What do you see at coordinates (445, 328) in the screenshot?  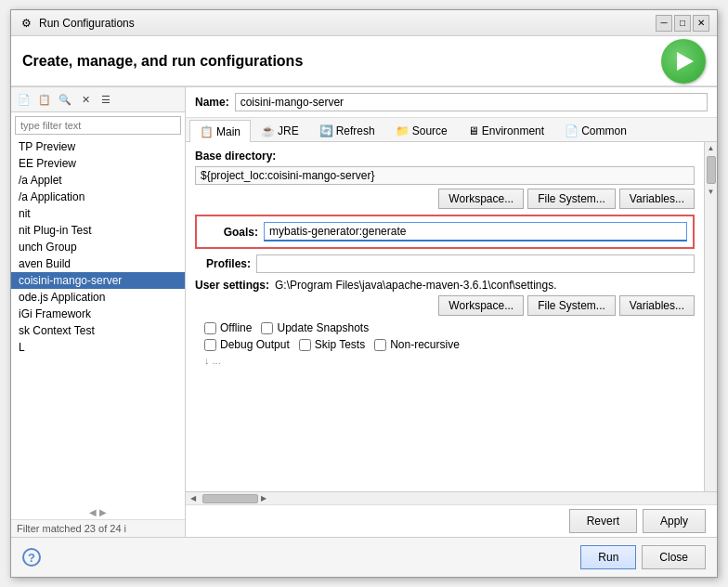 I see `checkbox-row-1: Offline Update Snapshots` at bounding box center [445, 328].